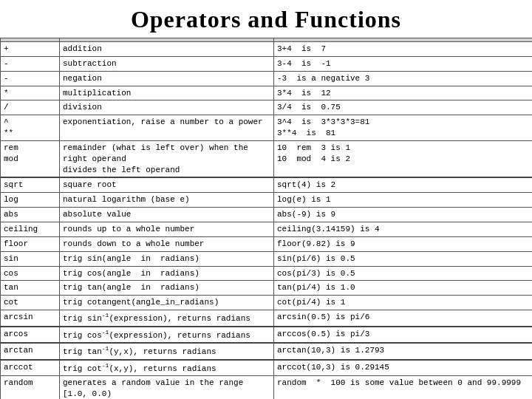 This screenshot has width=532, height=399. Describe the element at coordinates (30, 368) in the screenshot. I see `cell-operation: arccot` at that location.